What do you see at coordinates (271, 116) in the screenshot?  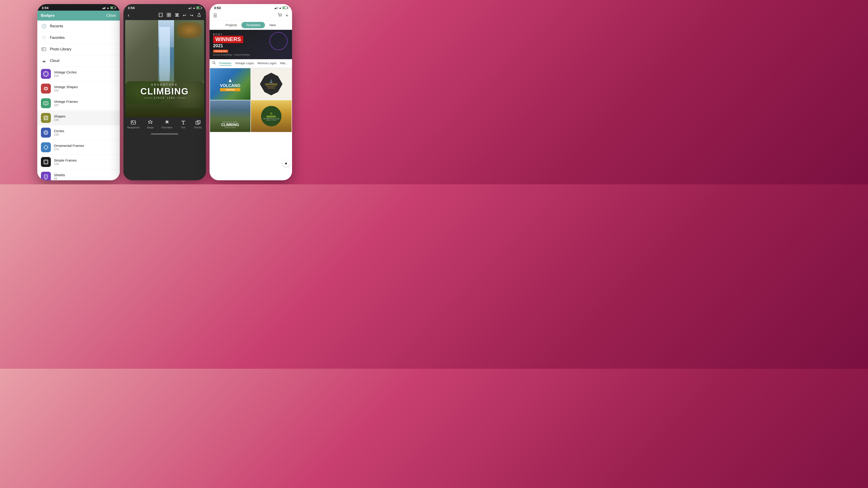 I see `riders-badge: ⊙ RIDERS MOTORCYCLE CLUB BORN TO RIDE` at bounding box center [271, 116].